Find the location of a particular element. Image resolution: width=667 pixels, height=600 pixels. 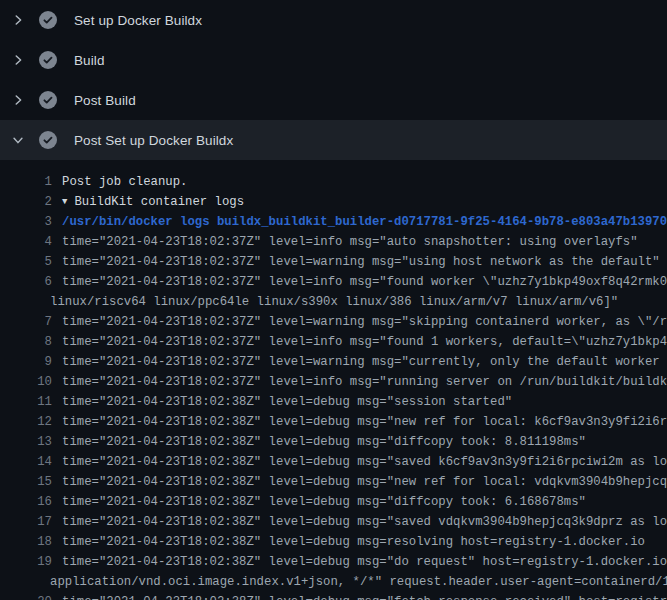

log-text: ▼BuildKit container logs is located at coordinates (153, 202).